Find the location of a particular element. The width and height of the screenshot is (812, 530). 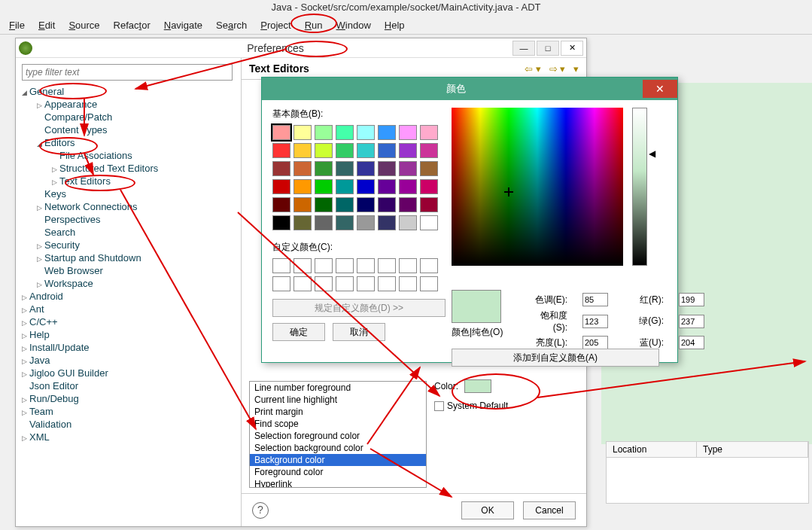

list-item: Selection background color is located at coordinates (338, 448).